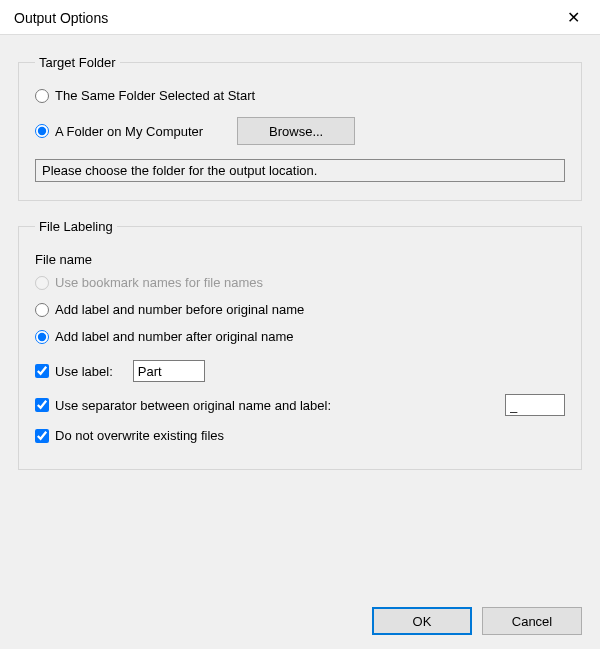  Describe the element at coordinates (535, 405) in the screenshot. I see `separator-input` at that location.